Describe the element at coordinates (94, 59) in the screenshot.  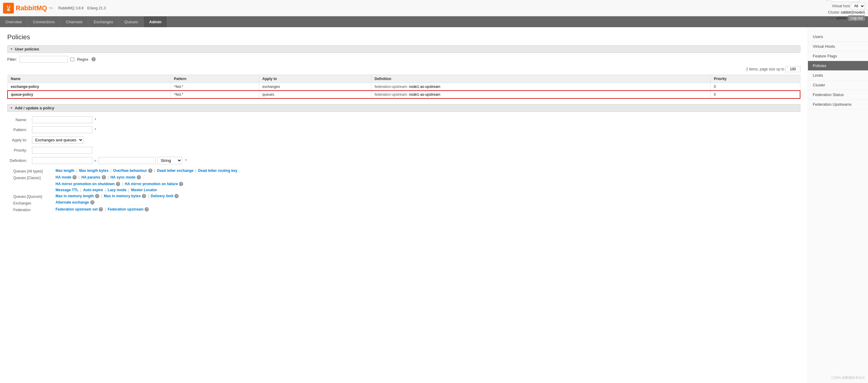
I see `filter-help-icon: ?` at that location.